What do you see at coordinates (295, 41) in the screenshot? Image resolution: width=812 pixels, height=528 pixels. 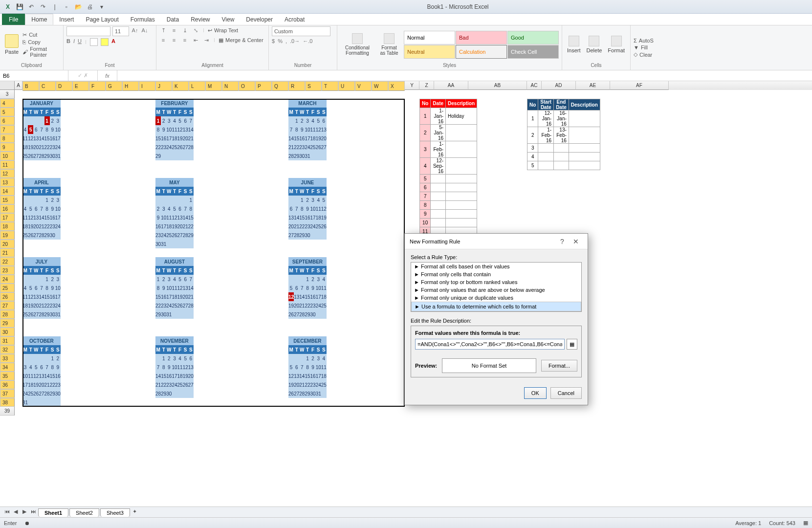 I see `inc-decimal-icon: .0→` at bounding box center [295, 41].